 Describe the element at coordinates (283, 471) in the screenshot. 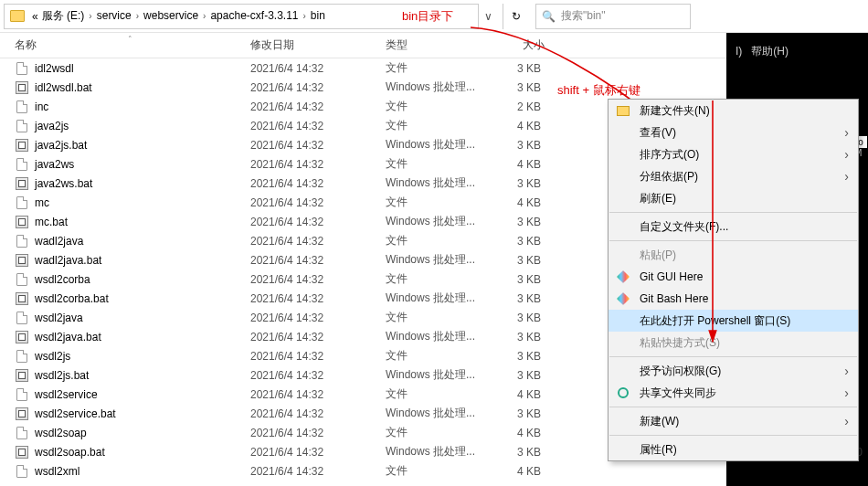

I see `table-row: wsdl2xml2021/6/4 14:32文件4 KB` at that location.